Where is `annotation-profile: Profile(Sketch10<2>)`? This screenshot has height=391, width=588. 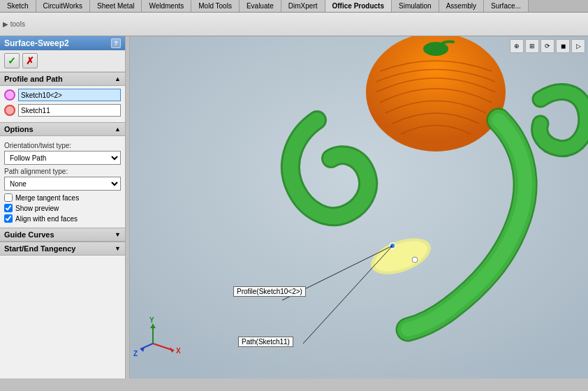
annotation-profile: Profile(Sketch10<2>) is located at coordinates (270, 292).